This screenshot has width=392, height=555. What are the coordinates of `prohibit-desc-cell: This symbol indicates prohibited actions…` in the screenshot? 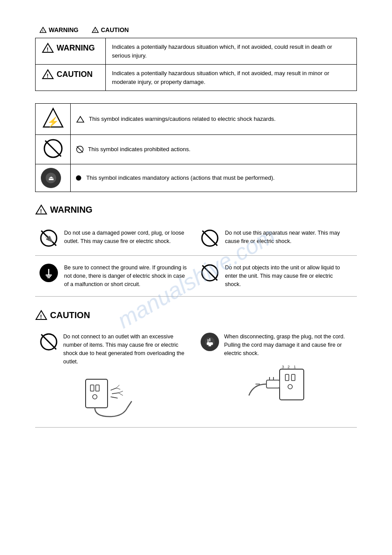 It's located at (214, 149).